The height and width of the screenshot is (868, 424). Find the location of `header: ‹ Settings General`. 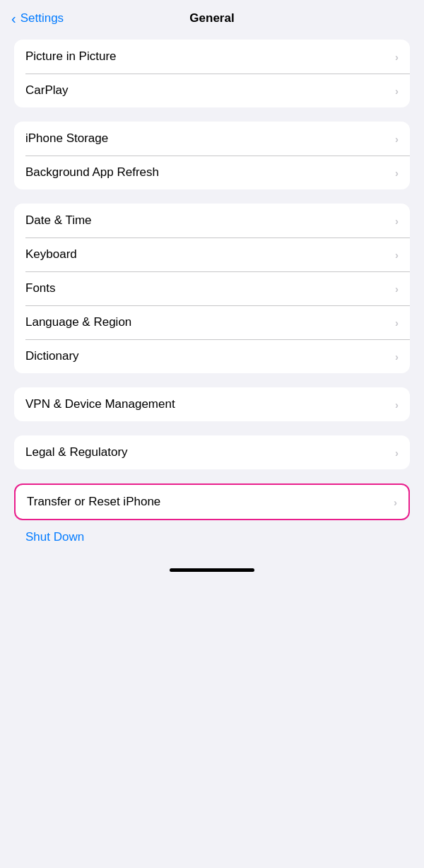

header: ‹ Settings General is located at coordinates (212, 16).